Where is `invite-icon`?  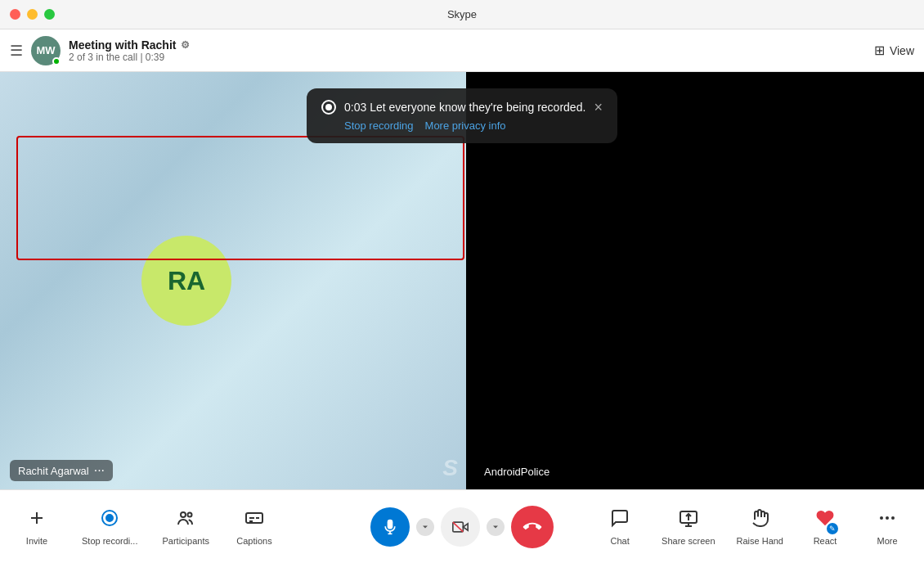 invite-icon is located at coordinates (37, 520).